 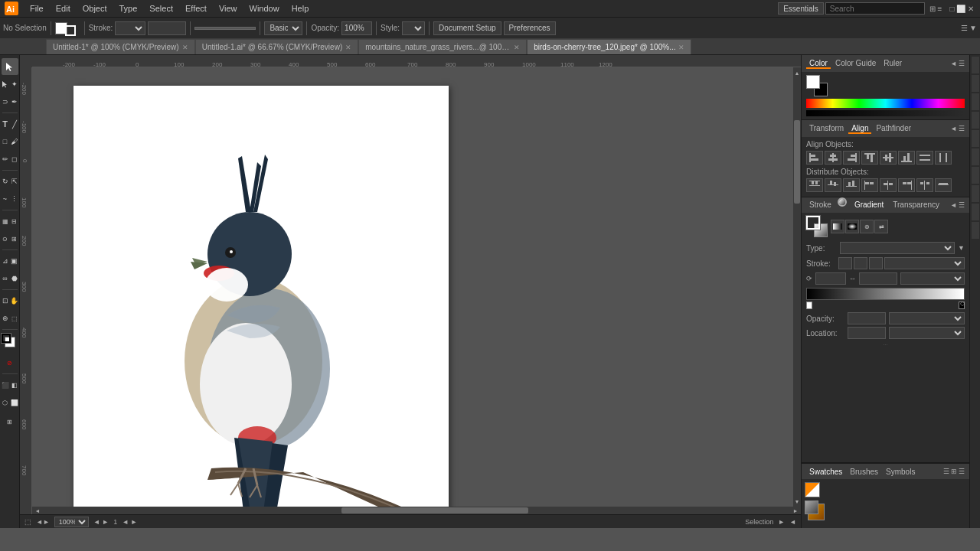 I want to click on brightness-bar, so click(x=885, y=113).